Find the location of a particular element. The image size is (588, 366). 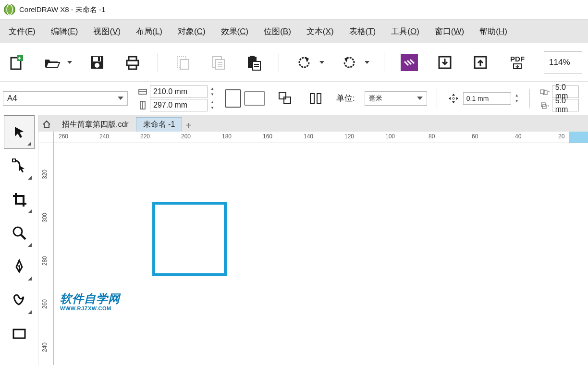

menu-tools: 工具(O) is located at coordinates (405, 32).